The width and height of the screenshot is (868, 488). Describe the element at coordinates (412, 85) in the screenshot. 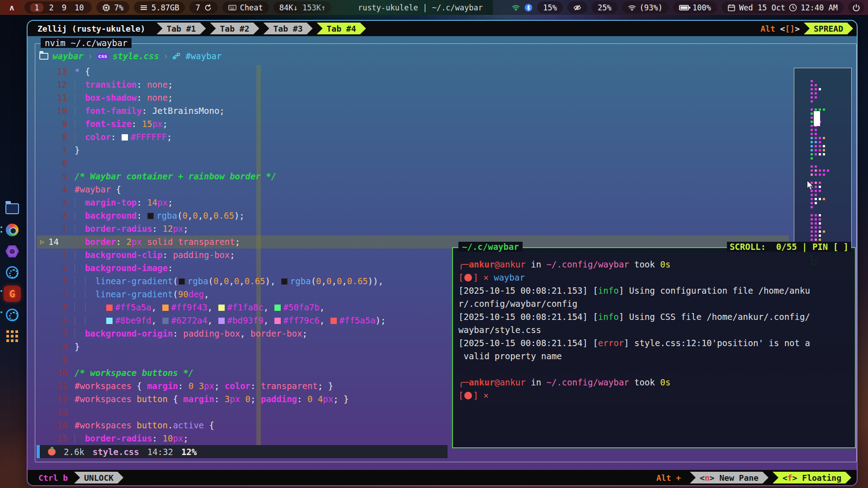

I see `code-line: 12 transition: none;` at that location.